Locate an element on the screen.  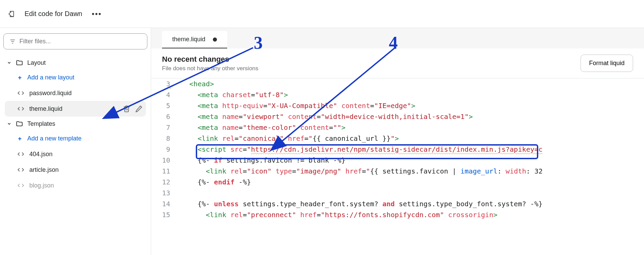
file-tree: Layout Add a new layout password.liquid … is located at coordinates (75, 124).